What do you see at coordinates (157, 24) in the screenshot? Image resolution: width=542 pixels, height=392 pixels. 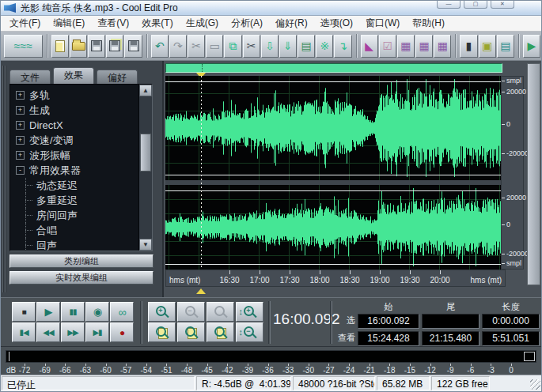 I see `menu-item-4: 效果(T)` at bounding box center [157, 24].